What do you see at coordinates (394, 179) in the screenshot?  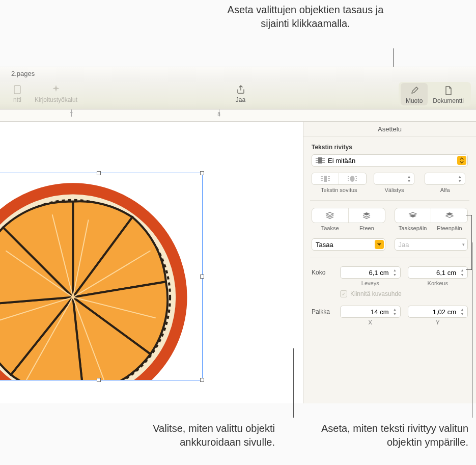 I see `spacing-stepper: ▲▼` at bounding box center [394, 179].